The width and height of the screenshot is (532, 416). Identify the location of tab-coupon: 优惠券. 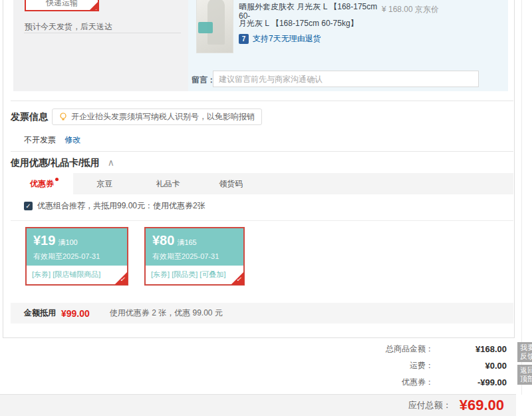
(42, 184).